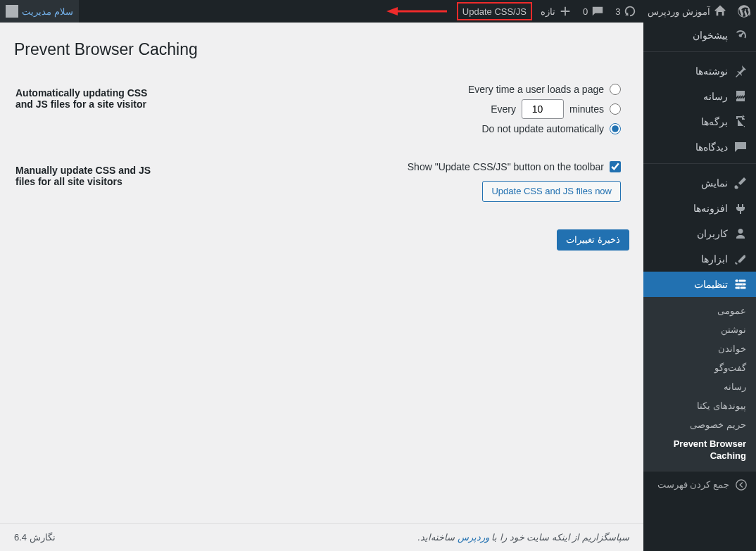  I want to click on pin-icon, so click(741, 71).